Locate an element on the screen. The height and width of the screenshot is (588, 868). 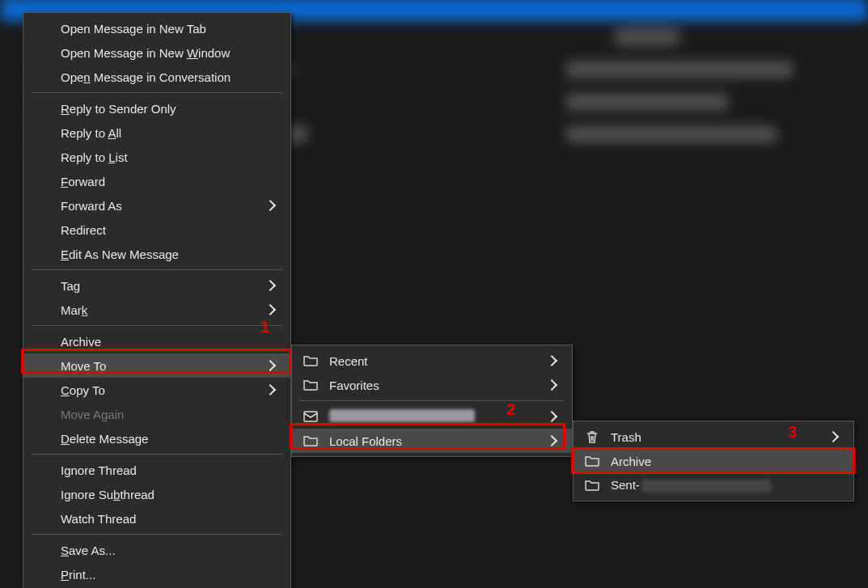
redacted-sent-suffix is located at coordinates (706, 486).